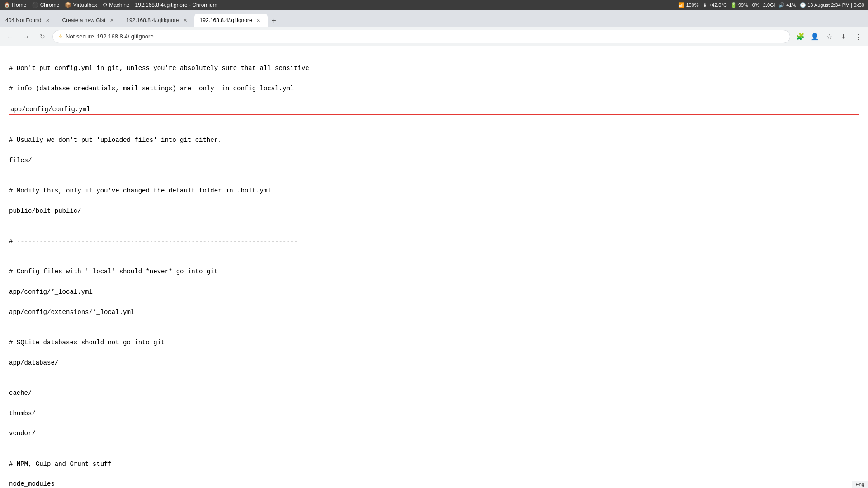 The height and width of the screenshot is (488, 868). What do you see at coordinates (434, 109) in the screenshot?
I see `content-line3-highlighted: app/config/config.yml` at bounding box center [434, 109].